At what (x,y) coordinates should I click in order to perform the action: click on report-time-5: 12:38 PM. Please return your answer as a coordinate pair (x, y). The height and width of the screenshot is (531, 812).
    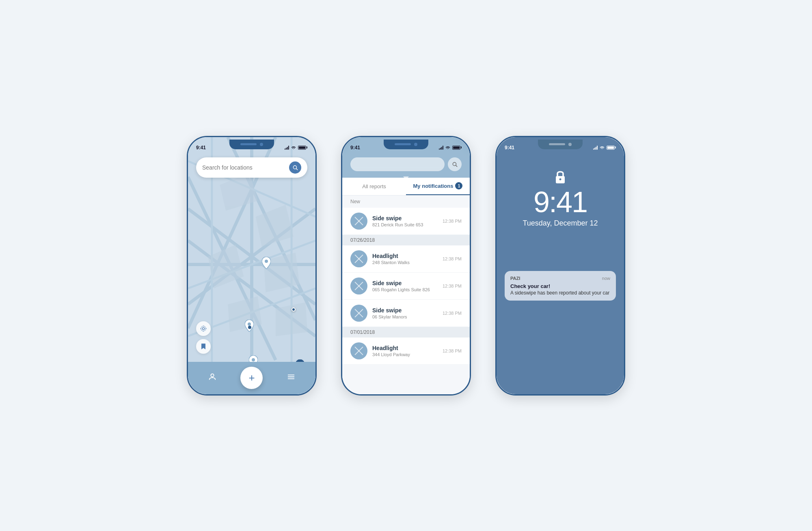
    Looking at the image, I should click on (452, 351).